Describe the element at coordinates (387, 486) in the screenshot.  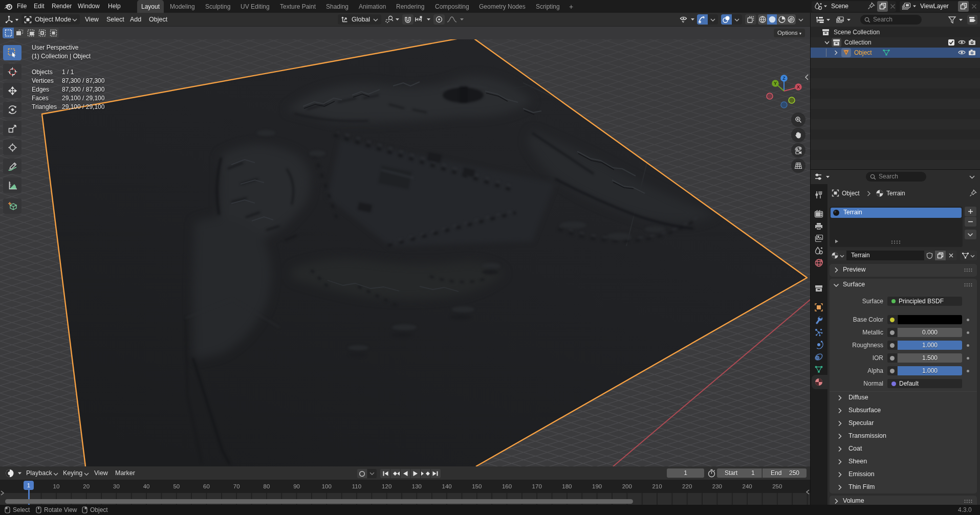
I see `svg-text: 120` at that location.